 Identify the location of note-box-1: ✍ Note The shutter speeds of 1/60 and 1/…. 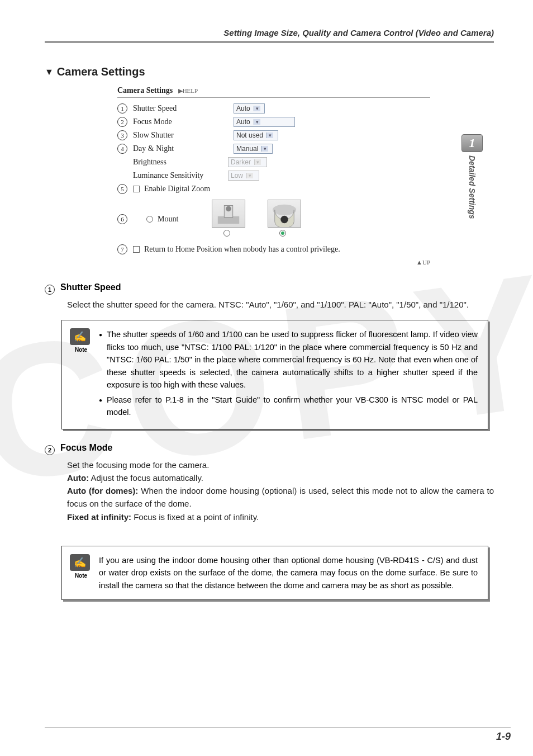
(275, 375).